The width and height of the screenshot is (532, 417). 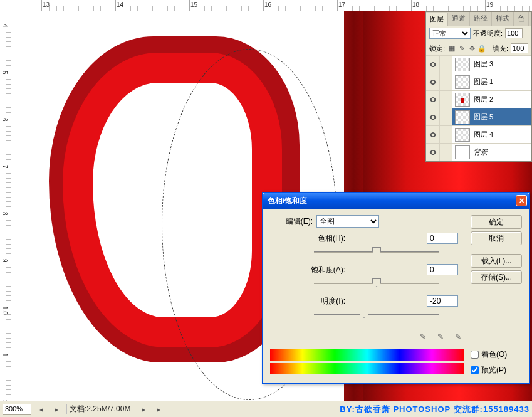 I want to click on layer-row: 图层 5, so click(x=479, y=117).